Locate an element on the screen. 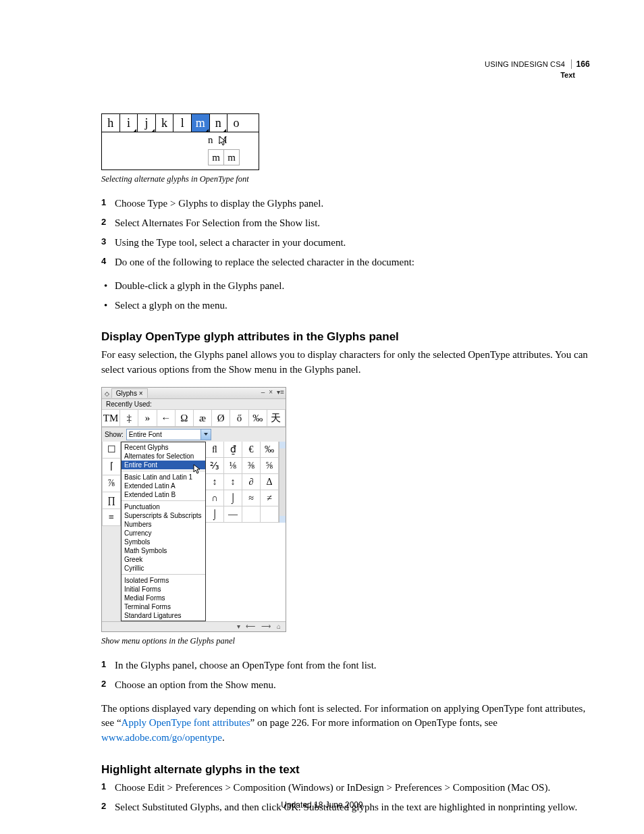 The height and width of the screenshot is (834, 644). running-header: USING INDESIGN CS4 166 Text is located at coordinates (537, 70).